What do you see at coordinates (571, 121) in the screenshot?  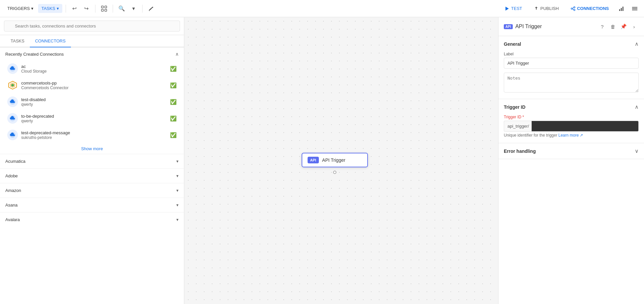 I see `trigger-id-section: Trigger ID ∧ Trigger ID * api_trigger/ U…` at bounding box center [571, 121].